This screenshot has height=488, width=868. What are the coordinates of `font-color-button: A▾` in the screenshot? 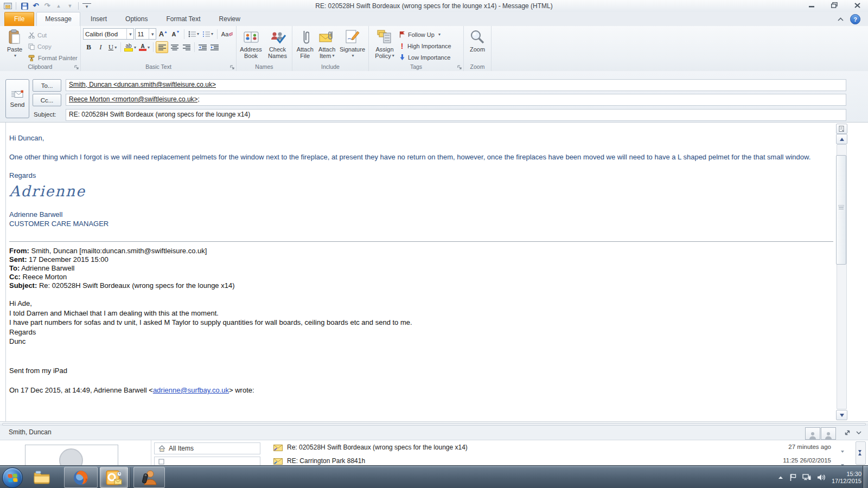 It's located at (144, 47).